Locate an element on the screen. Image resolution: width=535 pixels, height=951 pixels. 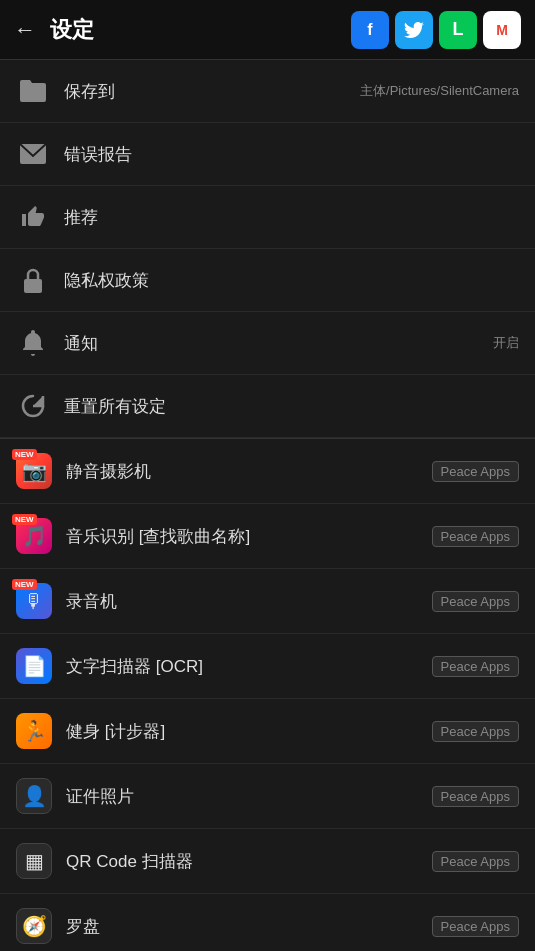
gmail-icon: M is located at coordinates (502, 30).